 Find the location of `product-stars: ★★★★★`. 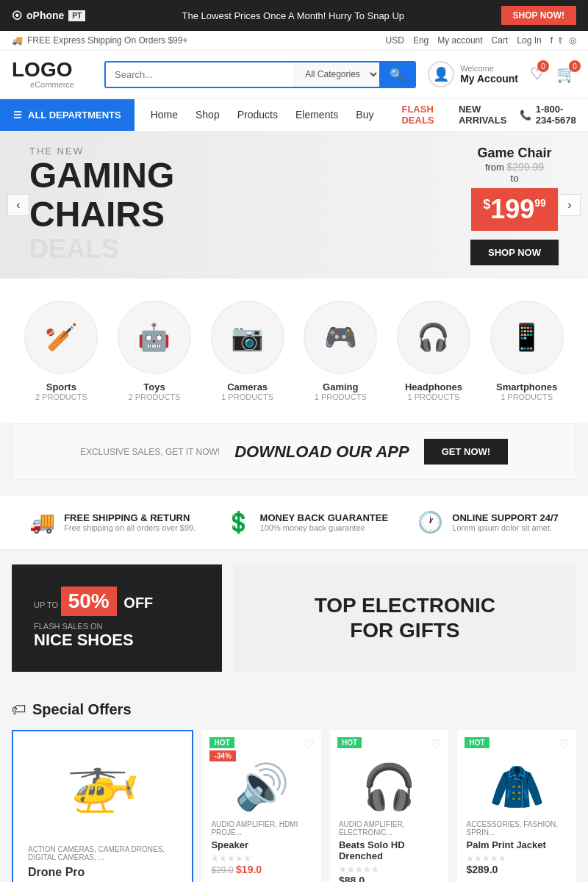

product-stars: ★★★★★ is located at coordinates (390, 870).